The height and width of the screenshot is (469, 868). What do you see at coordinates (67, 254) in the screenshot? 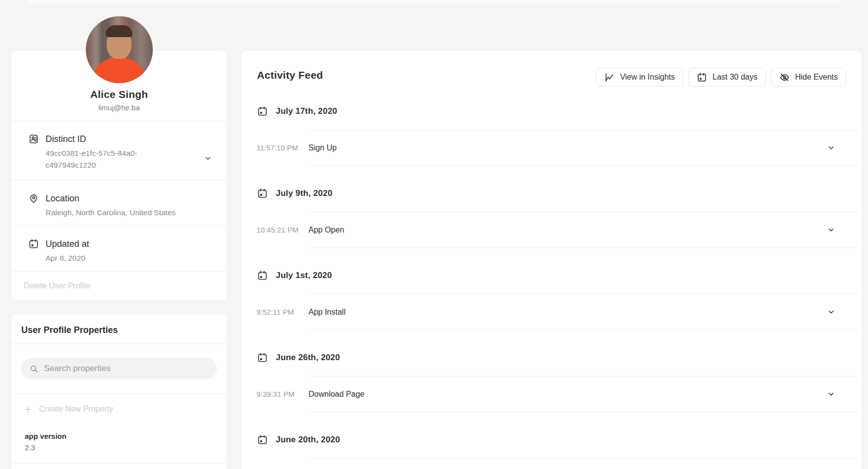
I see `updated-at-content: Updated at Apr 8, 2020` at bounding box center [67, 254].